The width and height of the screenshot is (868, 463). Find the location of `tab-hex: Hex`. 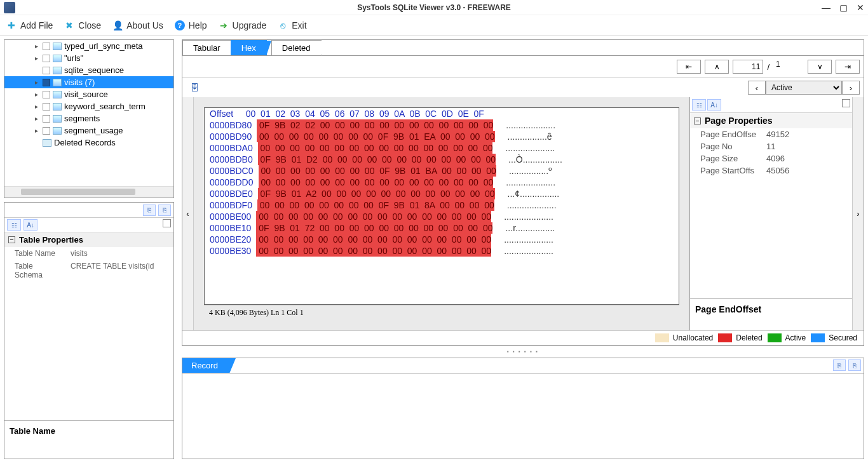

tab-hex: Hex is located at coordinates (249, 48).